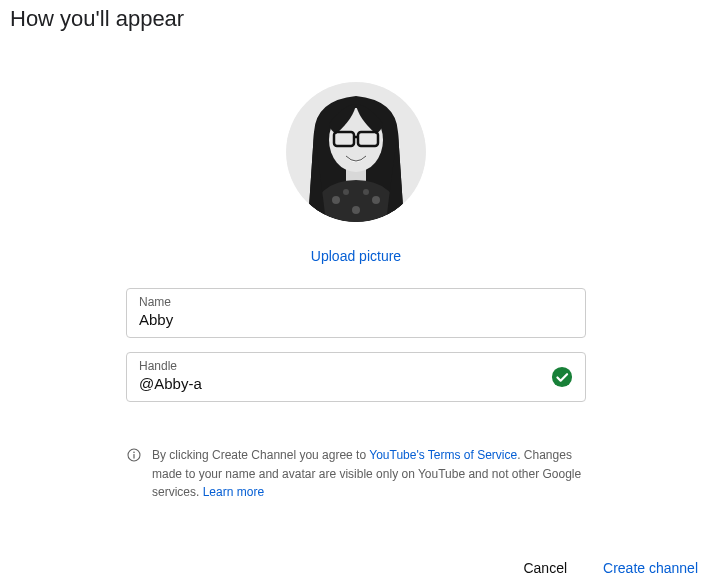  Describe the element at coordinates (545, 568) in the screenshot. I see `cancel-button: Cancel` at that location.